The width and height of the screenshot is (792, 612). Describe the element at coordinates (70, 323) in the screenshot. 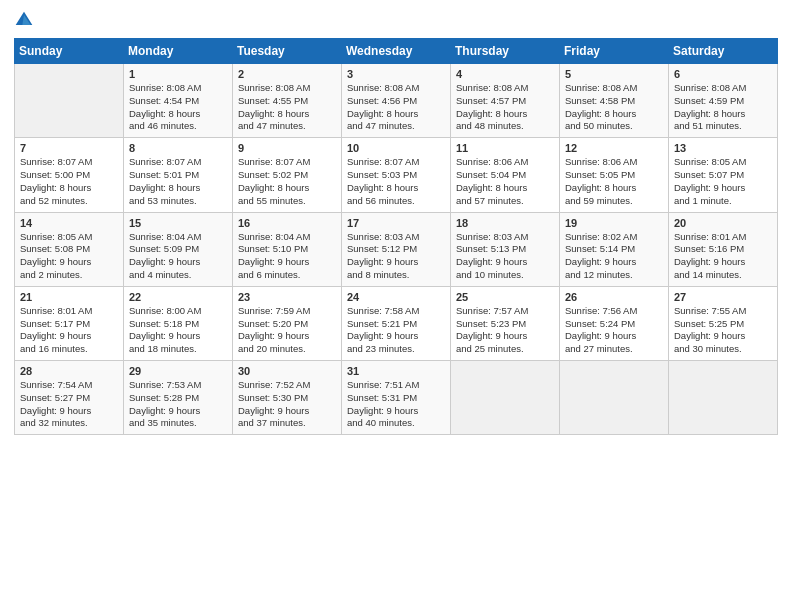

I see `calendar-cell: 21Sunrise: 8:01 AMSunset: 5:17 PMDayligh…` at that location.